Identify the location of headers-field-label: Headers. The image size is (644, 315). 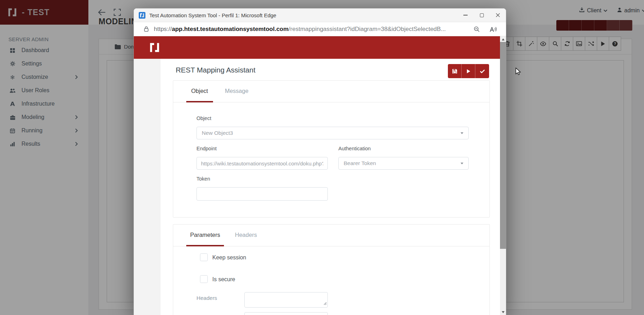
(207, 298).